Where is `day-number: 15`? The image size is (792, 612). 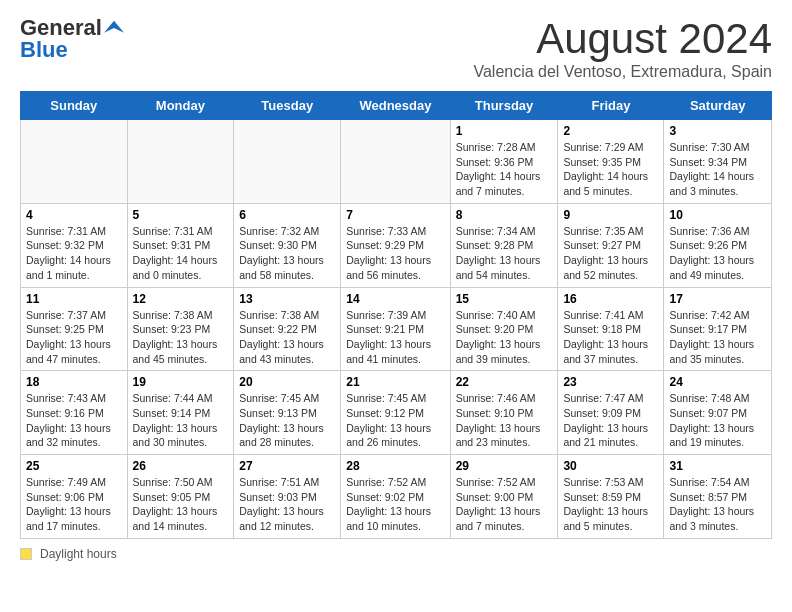 day-number: 15 is located at coordinates (504, 299).